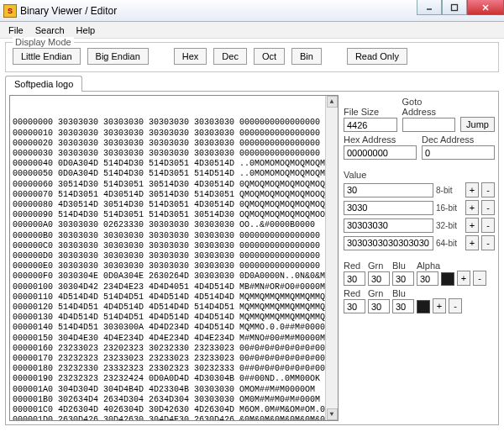 The width and height of the screenshot is (504, 437). I want to click on display-mode-group: Display Mode Little Endian Big Endian He…, so click(252, 57).